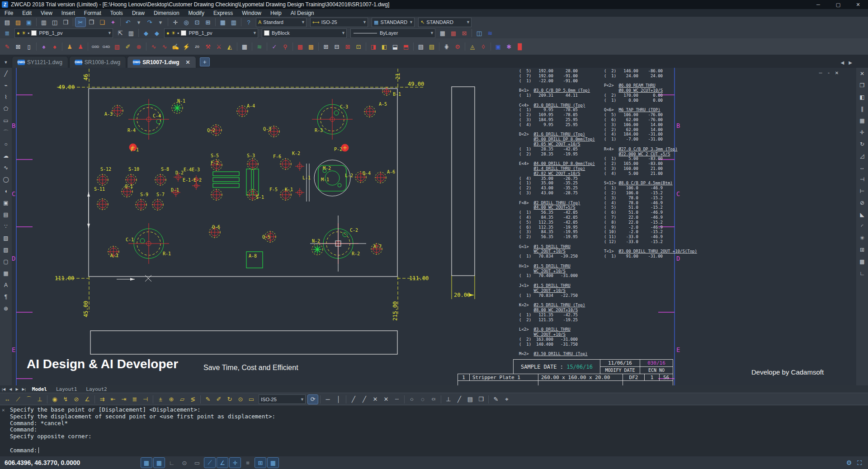 The height and width of the screenshot is (469, 868). Describe the element at coordinates (843, 62) in the screenshot. I see `tab-scroll-left: ◀` at that location.